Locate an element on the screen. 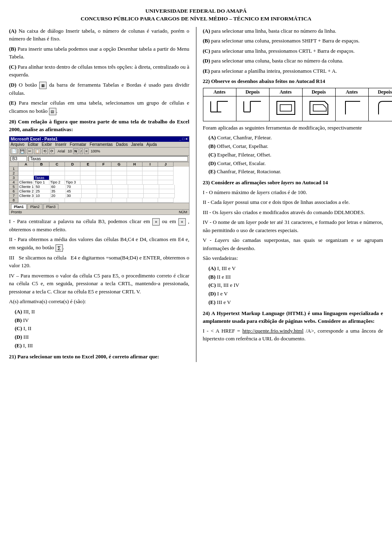 Image resolution: width=392 pixels, height=550 pixels. excel-row-6: 6 Cliente 2 25 35 45 is located at coordinates (99, 191).